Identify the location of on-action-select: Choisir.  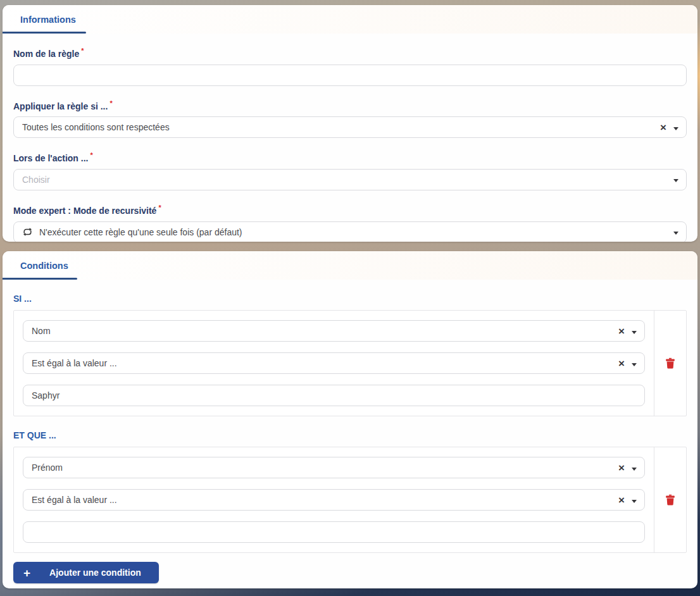
(350, 180).